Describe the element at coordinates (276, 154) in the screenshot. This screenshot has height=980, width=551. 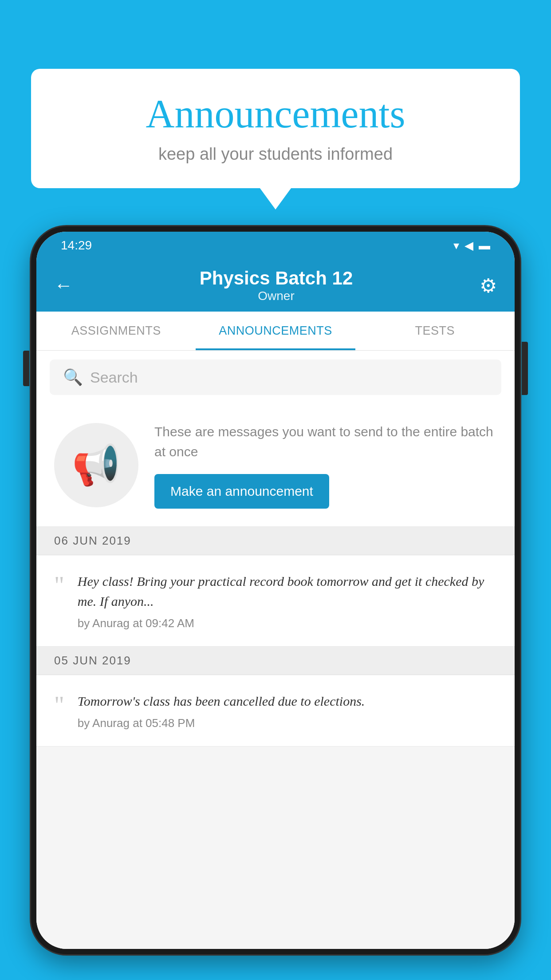
I see `announcements-subtitle: keep all your students informed` at that location.